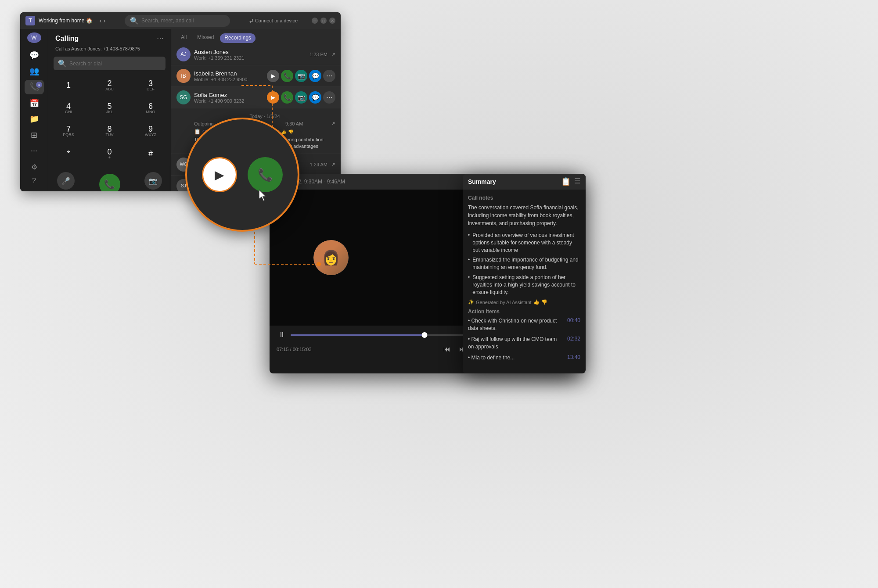  I want to click on play-recording-ib1: ▶, so click(273, 76).